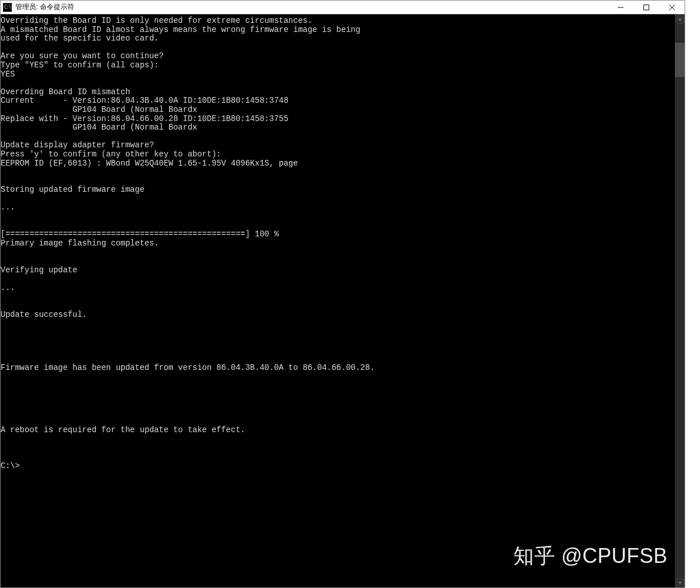 The height and width of the screenshot is (588, 700). Describe the element at coordinates (679, 60) in the screenshot. I see `scroll-thumb` at that location.